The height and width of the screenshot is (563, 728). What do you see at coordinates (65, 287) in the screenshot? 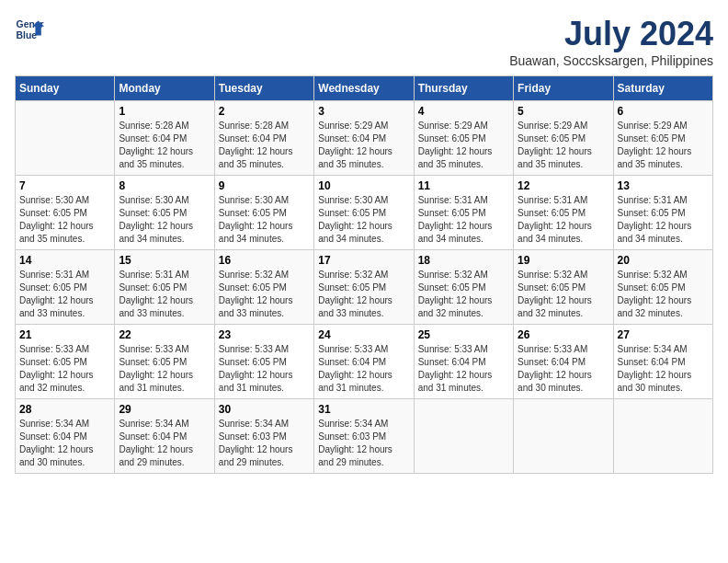
I see `calendar-cell: 14Sunrise: 5:31 AM Sunset: 6:05 PM Dayli…` at bounding box center [65, 287].